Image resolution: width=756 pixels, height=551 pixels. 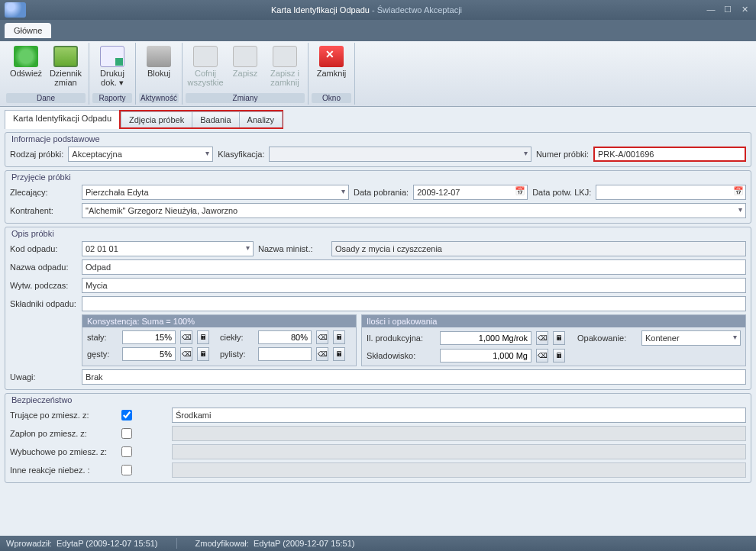 I want to click on refresh-icon, so click(x=26, y=56).